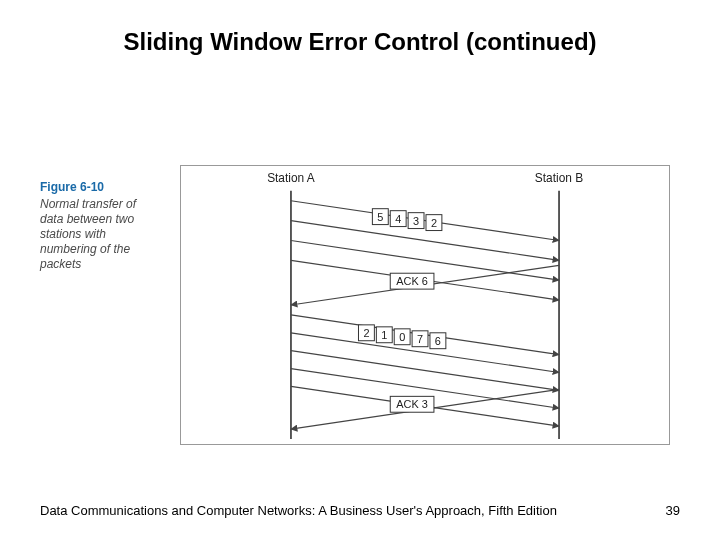 Image resolution: width=720 pixels, height=540 pixels. What do you see at coordinates (380, 217) in the screenshot?
I see `svg-text: 5` at bounding box center [380, 217].